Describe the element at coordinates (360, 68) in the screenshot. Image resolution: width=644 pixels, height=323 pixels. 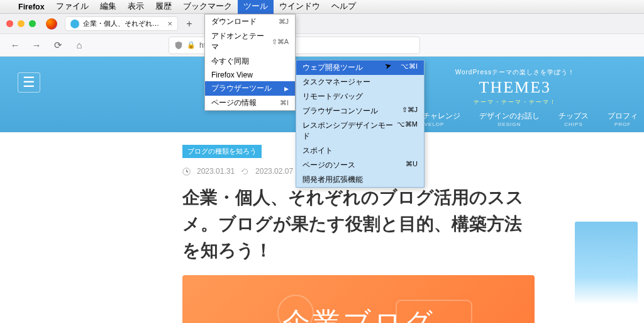
I see `sub-web-dev-tools: ウェブ開発ツール⌥⌘I` at that location.